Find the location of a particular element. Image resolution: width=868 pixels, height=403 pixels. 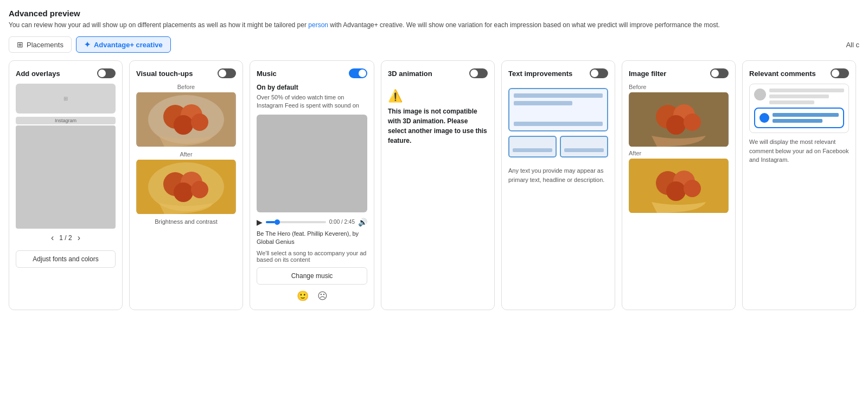

change-music-button: Change music is located at coordinates (312, 276).